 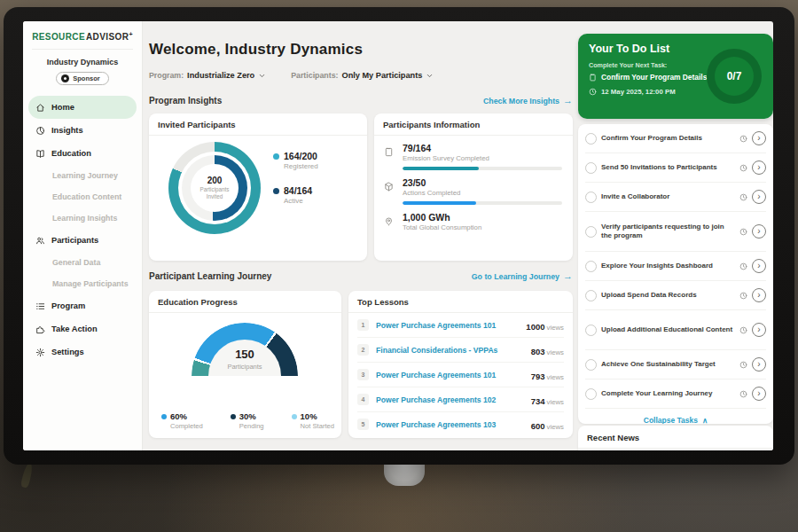 I want to click on gauge-legend: 60% Completed 30% Pending 10% Not Starte…, so click(x=248, y=420).